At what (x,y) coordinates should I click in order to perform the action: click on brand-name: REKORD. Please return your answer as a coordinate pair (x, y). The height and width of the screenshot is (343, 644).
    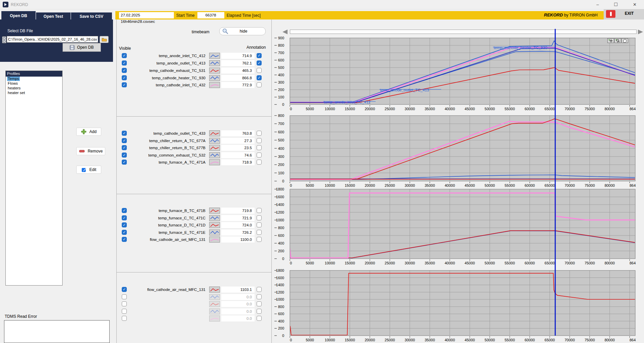
    Looking at the image, I should click on (554, 15).